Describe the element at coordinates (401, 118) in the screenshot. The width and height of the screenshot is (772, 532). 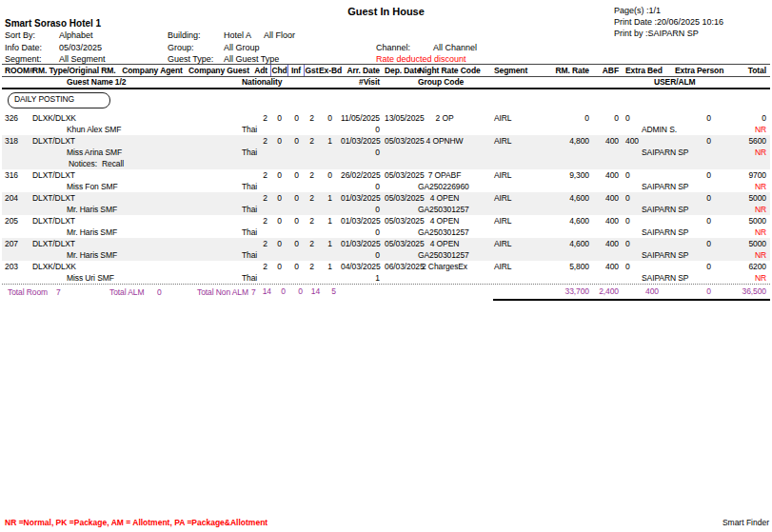
I see `departure-date: 13/05/2025` at that location.